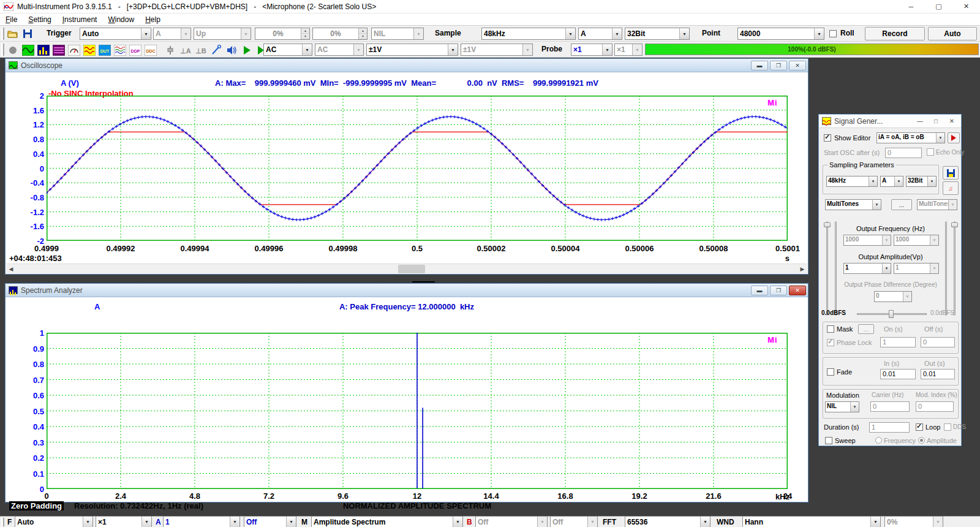 This screenshot has width=980, height=527. Describe the element at coordinates (895, 34) in the screenshot. I see `record-button: Record` at that location.